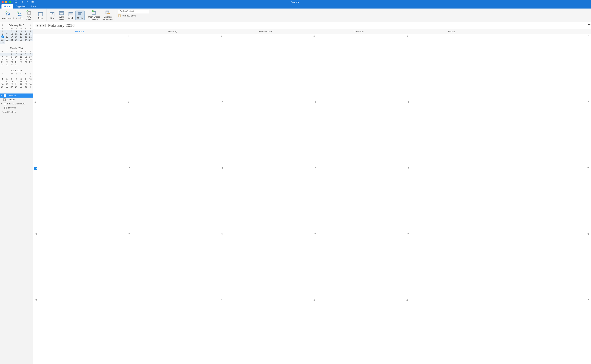  I want to click on calendar-cell: 23, so click(172, 265).